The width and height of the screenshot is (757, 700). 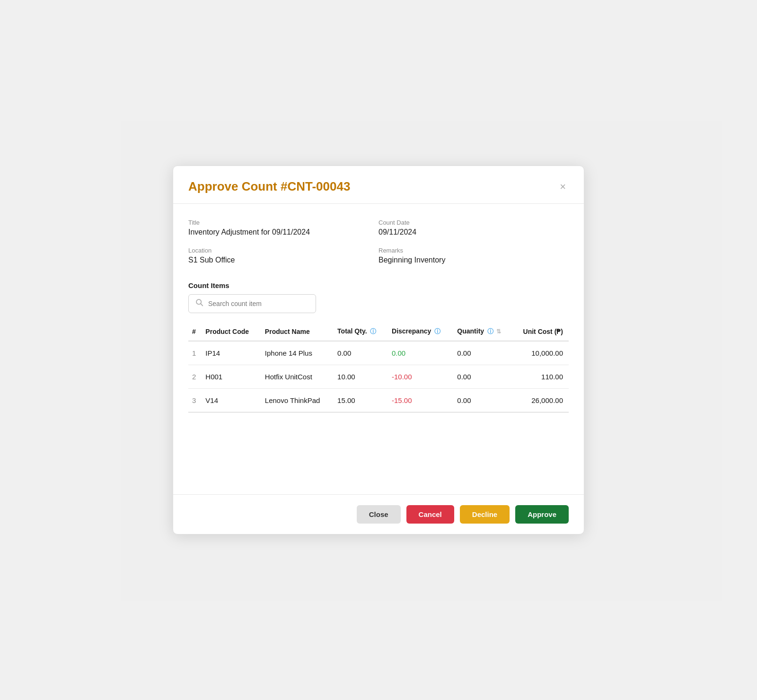 I want to click on title-label: Title, so click(x=283, y=222).